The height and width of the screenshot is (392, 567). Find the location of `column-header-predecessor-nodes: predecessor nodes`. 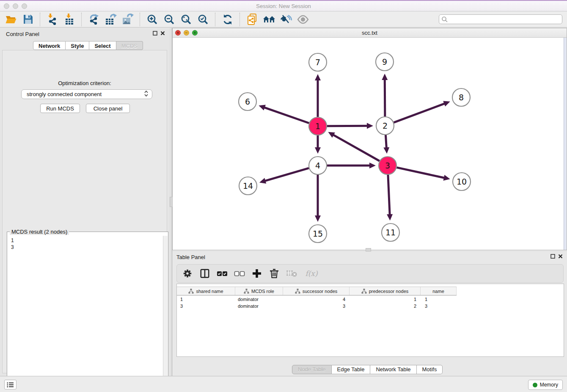

column-header-predecessor-nodes: predecessor nodes is located at coordinates (385, 291).